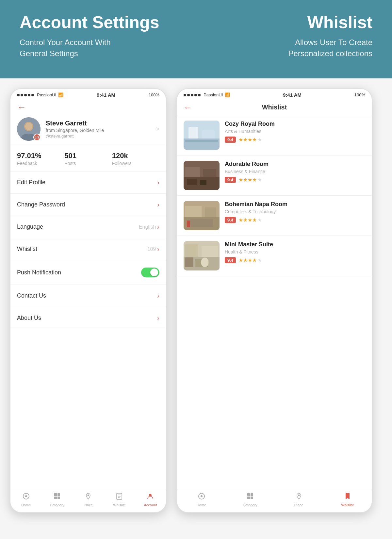 Image resolution: width=392 pixels, height=539 pixels. Describe the element at coordinates (274, 216) in the screenshot. I see `room-item-bohemian: Bohemian Napa Room Computers & Technolog…` at that location.